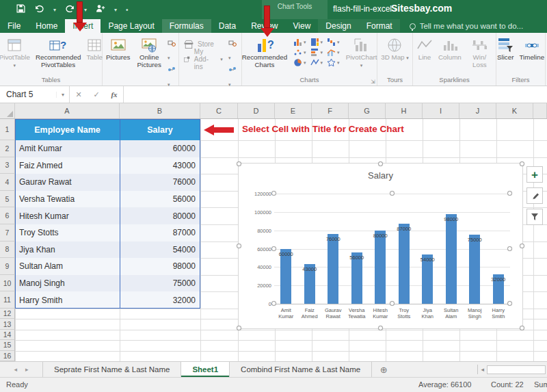 This screenshot has width=547, height=392. Describe the element at coordinates (160, 182) in the screenshot. I see `cell-salary: 76000` at that location.